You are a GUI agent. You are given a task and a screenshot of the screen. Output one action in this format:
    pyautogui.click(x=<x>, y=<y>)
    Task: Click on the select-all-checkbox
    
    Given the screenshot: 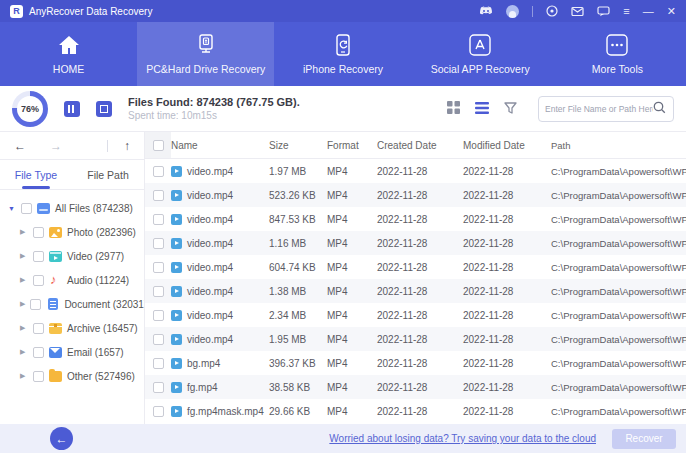 What is the action you would take?
    pyautogui.click(x=158, y=146)
    